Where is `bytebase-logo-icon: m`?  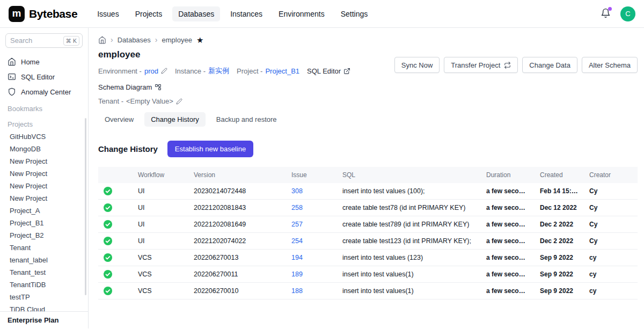
bytebase-logo-icon: m is located at coordinates (17, 14).